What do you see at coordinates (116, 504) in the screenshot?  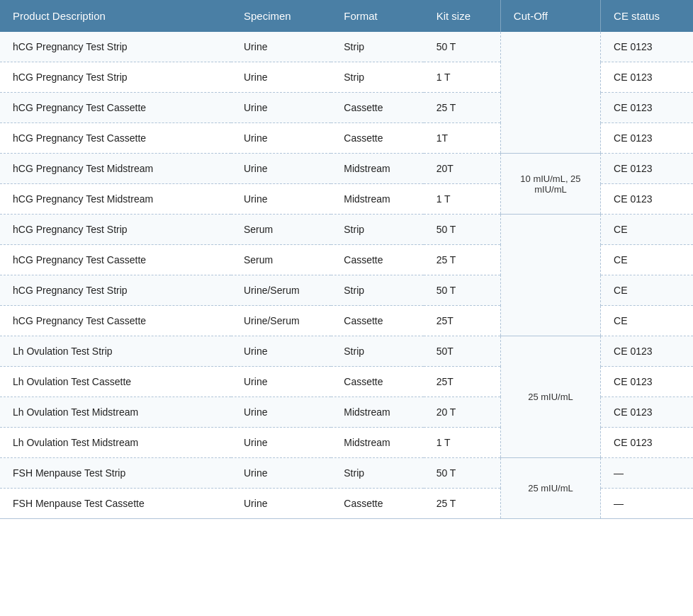 I see `cell-product: FSH Menpause Test Cassette` at bounding box center [116, 504].